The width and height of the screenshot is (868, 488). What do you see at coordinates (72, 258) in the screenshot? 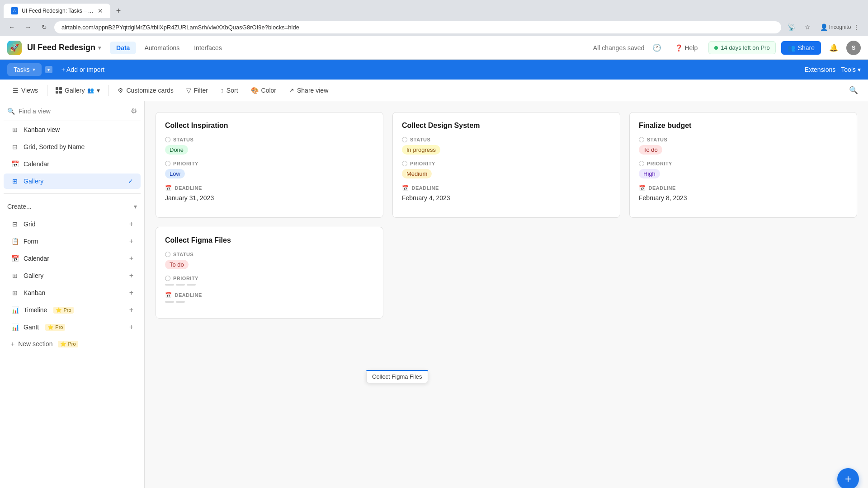
I see `create-calendar-item: 📅 Calendar +` at bounding box center [72, 258].